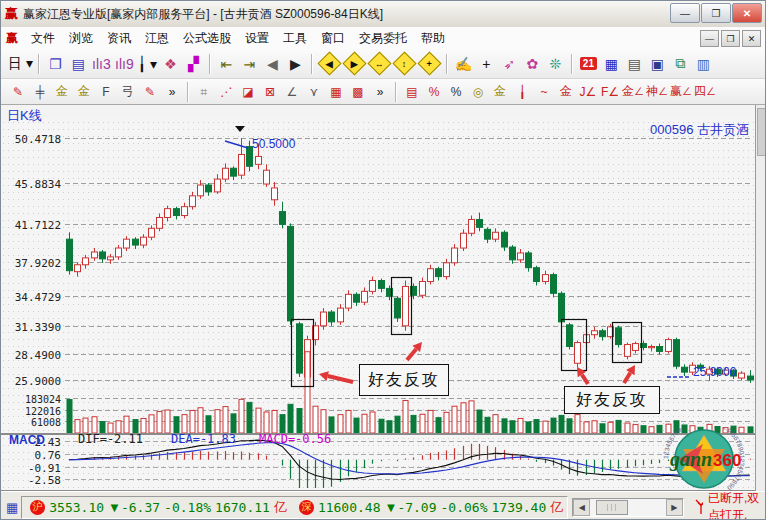  Describe the element at coordinates (296, 64) in the screenshot. I see `next-page-icon: ▶` at that location.